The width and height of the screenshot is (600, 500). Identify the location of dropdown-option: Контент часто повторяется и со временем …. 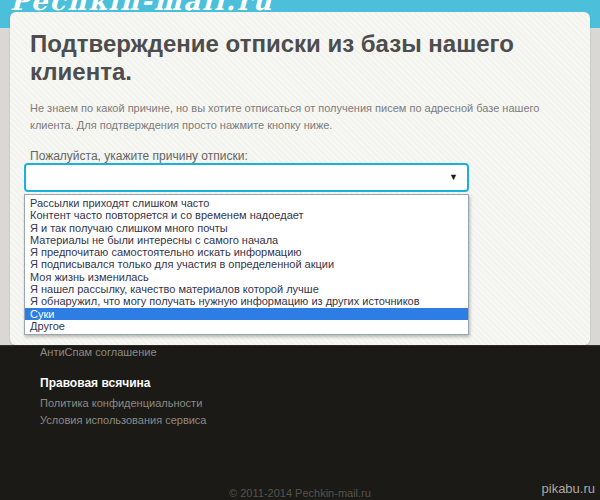
(246, 215).